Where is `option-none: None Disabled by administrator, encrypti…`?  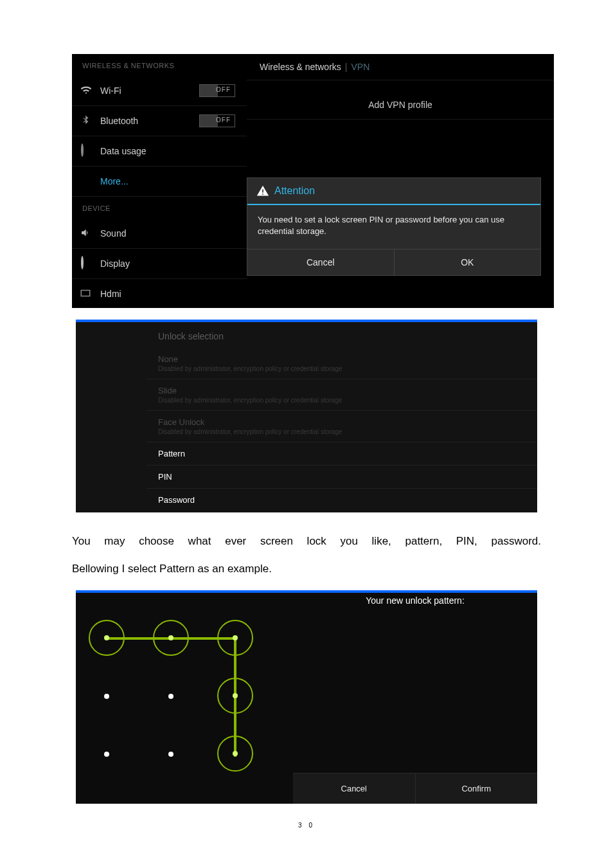
option-none: None Disabled by administrator, encrypti… is located at coordinates (342, 364).